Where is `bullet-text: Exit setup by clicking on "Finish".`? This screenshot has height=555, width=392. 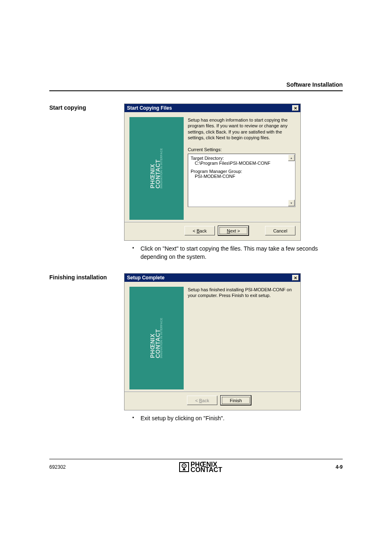 bullet-text: Exit setup by clicking on "Finish". is located at coordinates (182, 419).